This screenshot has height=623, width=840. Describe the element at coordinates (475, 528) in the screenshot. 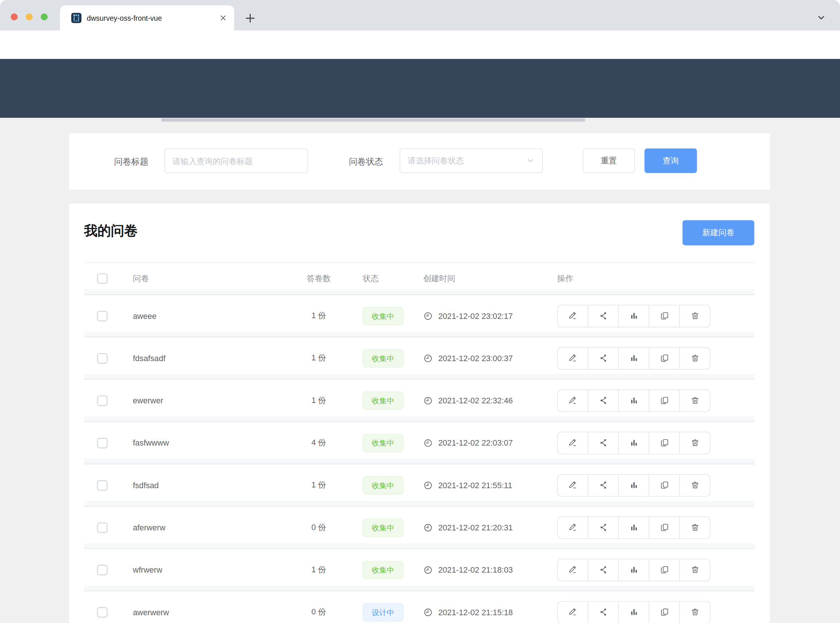

I see `created-time: 2021-12-02 21:20:31` at that location.